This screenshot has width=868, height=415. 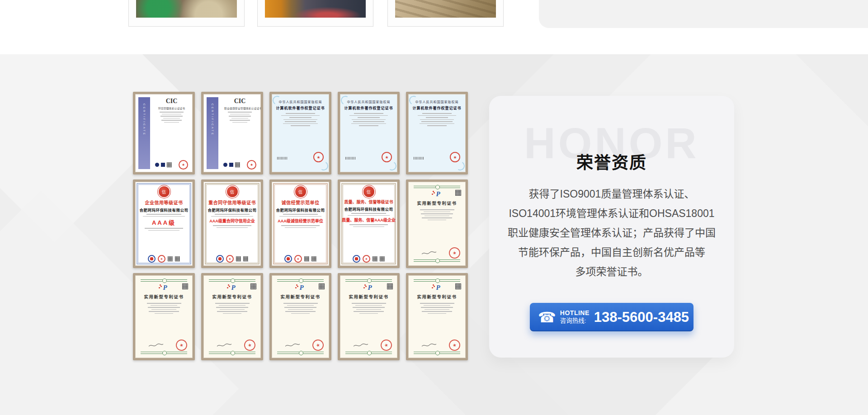 I want to click on hotline-phone-number: 138-5600-3485, so click(x=642, y=317).